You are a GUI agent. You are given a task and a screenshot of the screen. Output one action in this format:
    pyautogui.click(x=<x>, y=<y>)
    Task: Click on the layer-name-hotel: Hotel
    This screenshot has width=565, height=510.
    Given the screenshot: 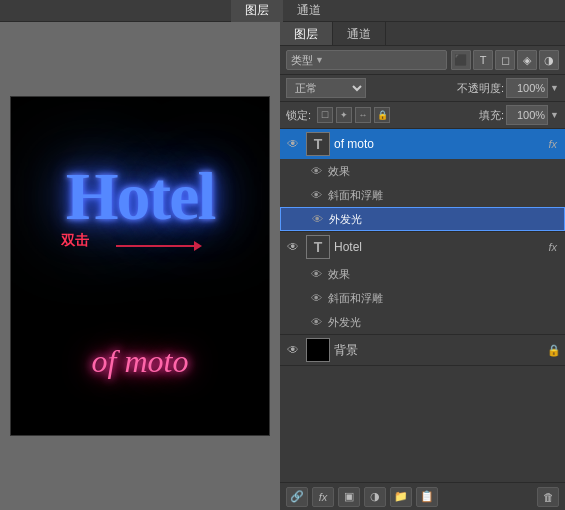 What is the action you would take?
    pyautogui.click(x=441, y=247)
    